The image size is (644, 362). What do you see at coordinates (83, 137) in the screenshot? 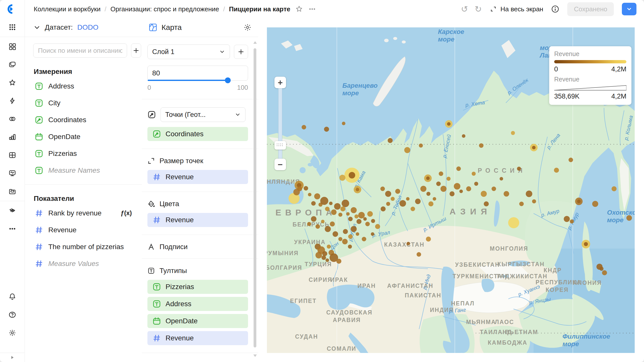
I see `dimension-item: OpenDate` at bounding box center [83, 137].